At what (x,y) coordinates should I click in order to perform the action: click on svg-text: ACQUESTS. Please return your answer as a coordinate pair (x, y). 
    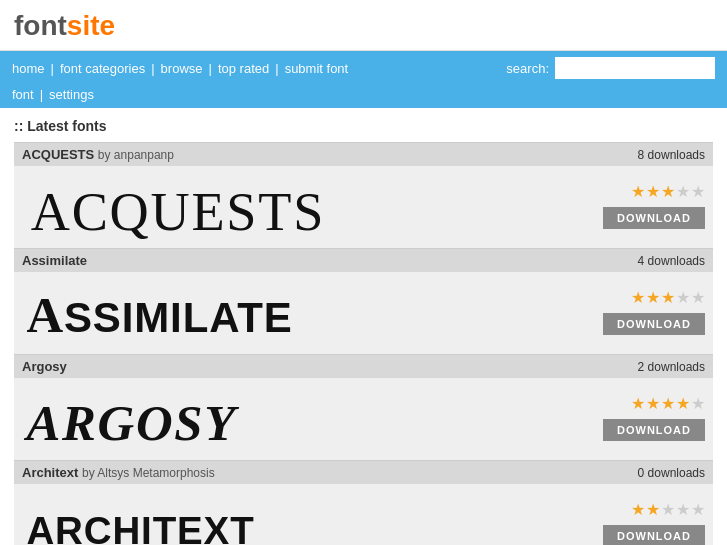
    Looking at the image, I should click on (178, 212).